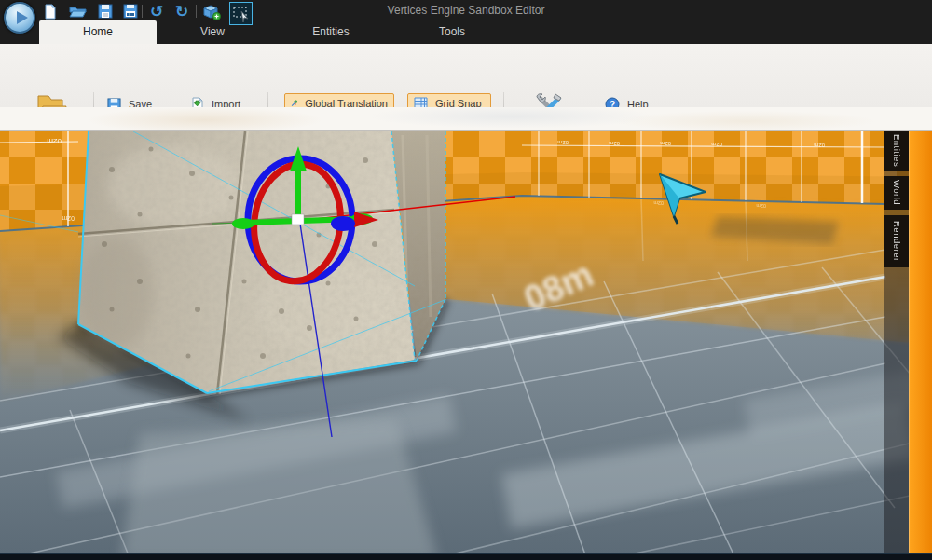 This screenshot has height=560, width=932. I want to click on undo-icon: ↺, so click(157, 11).